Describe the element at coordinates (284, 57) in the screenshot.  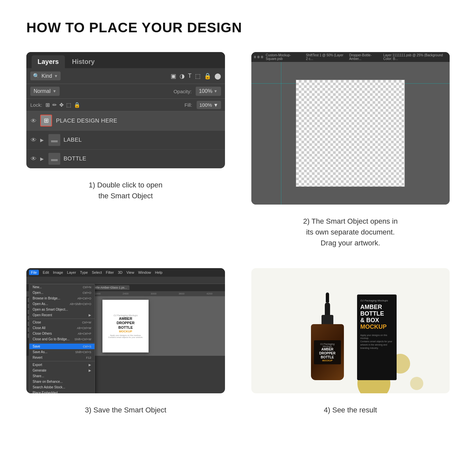
I see `canvas-tab-text: Custom-Mockup-Square.psb` at that location.